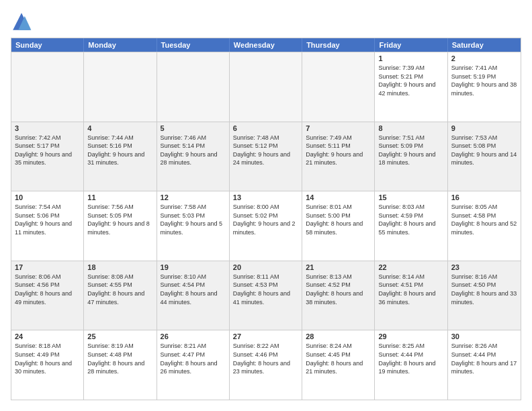 The image size is (532, 411). What do you see at coordinates (266, 365) in the screenshot?
I see `day-cell-27: 27Sunrise: 8:22 AM Sunset: 4:46 PM Dayli…` at bounding box center [266, 365].